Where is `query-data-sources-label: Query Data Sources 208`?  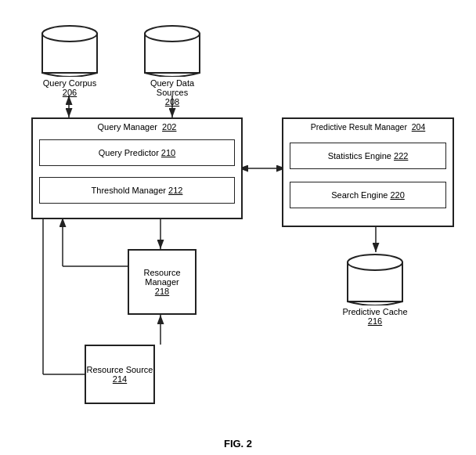 query-data-sources-label: Query Data Sources 208 is located at coordinates (172, 92).